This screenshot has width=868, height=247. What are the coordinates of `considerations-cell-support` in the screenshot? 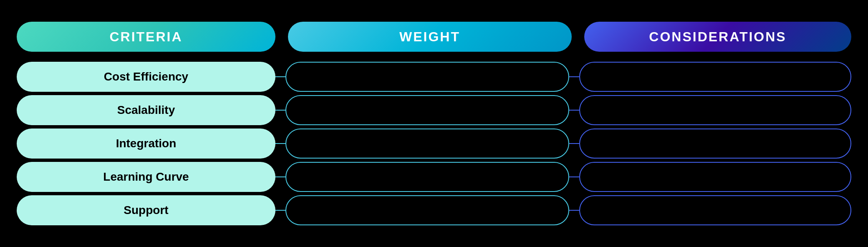 It's located at (715, 210).